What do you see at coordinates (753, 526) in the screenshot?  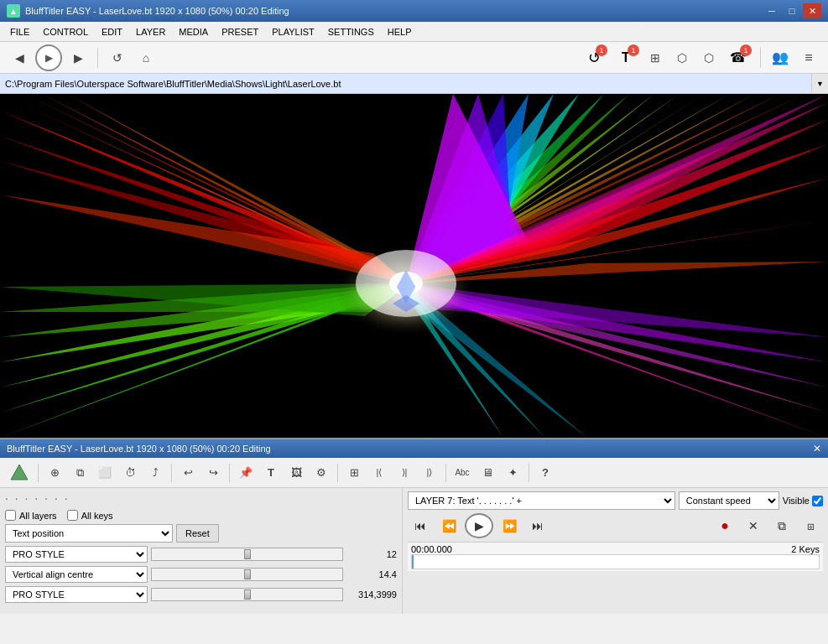 I see `stop-record-btn: ✕` at bounding box center [753, 526].